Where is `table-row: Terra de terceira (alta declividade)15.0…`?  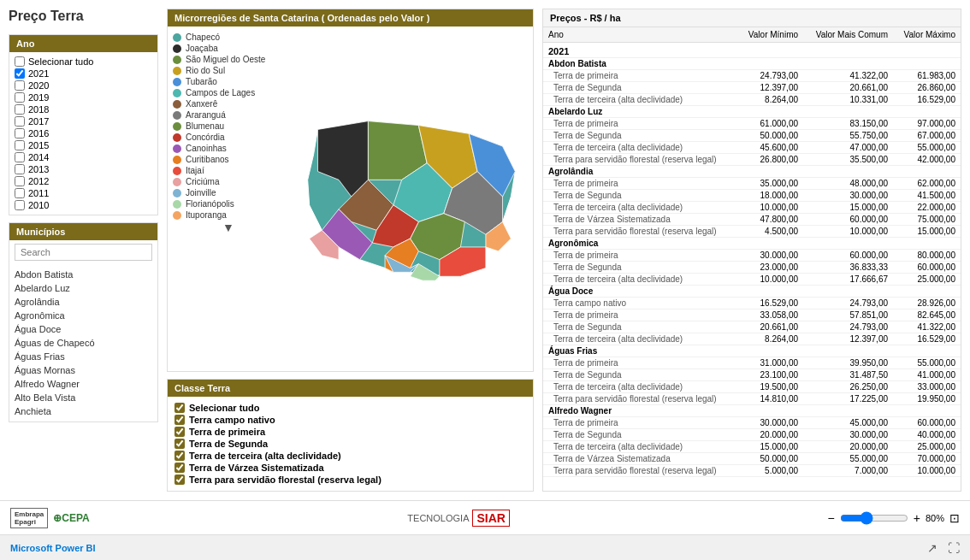 table-row: Terra de terceira (alta declividade)15.0… is located at coordinates (752, 447).